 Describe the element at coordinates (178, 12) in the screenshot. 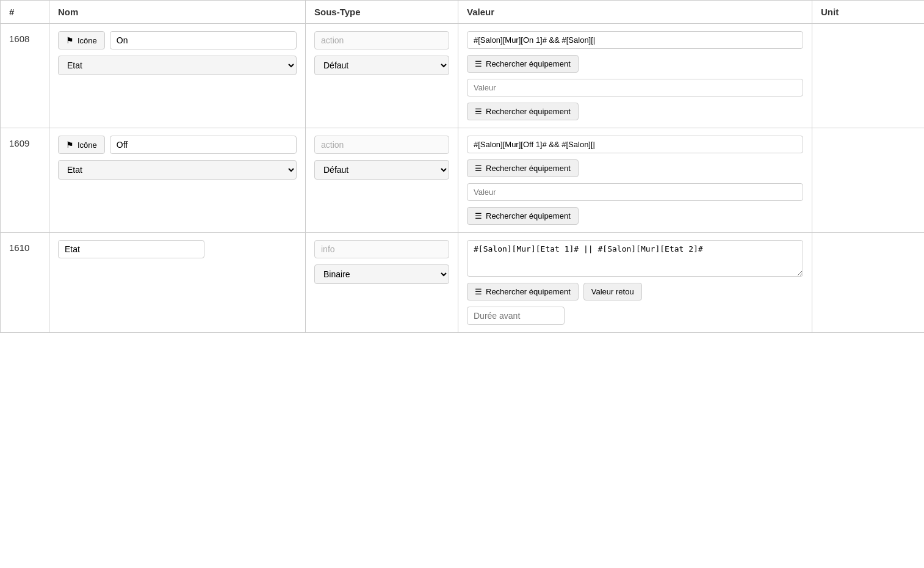

I see `col-header-nom: Nom` at that location.